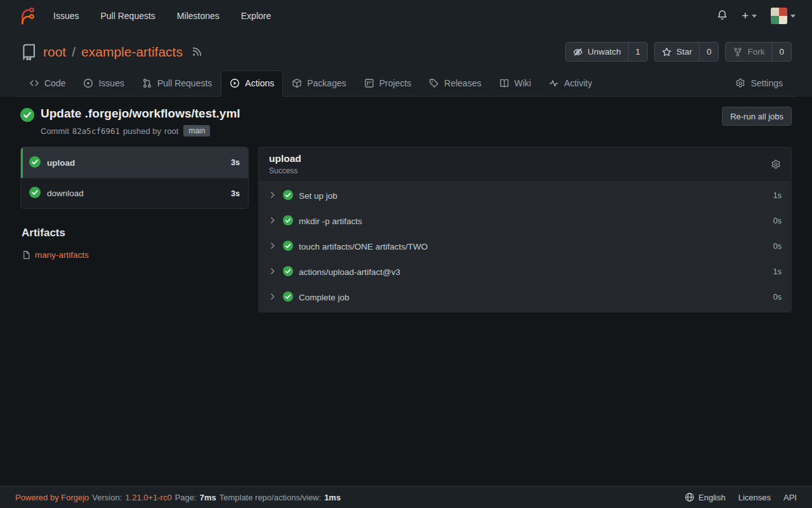 This screenshot has width=812, height=508. Describe the element at coordinates (132, 52) in the screenshot. I see `repo-name-link: example-artifacts` at that location.